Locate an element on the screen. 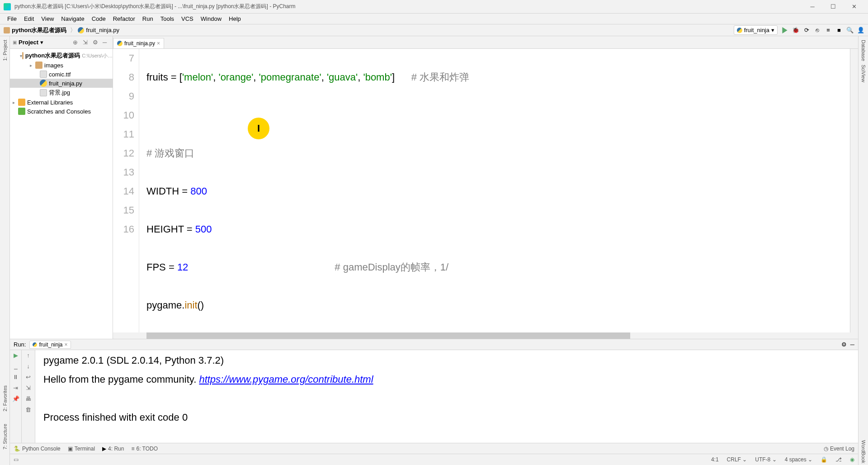 The width and height of the screenshot is (868, 465). editor-overview-ruler is located at coordinates (854, 191).